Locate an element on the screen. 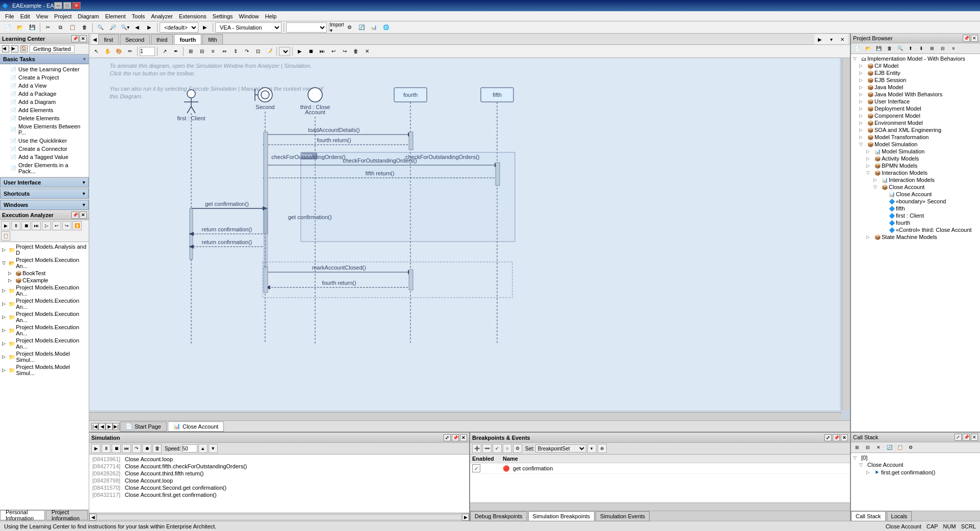  pb-java-behaviors: ▷ 📦 Java Model With Behaviors is located at coordinates (916, 94).